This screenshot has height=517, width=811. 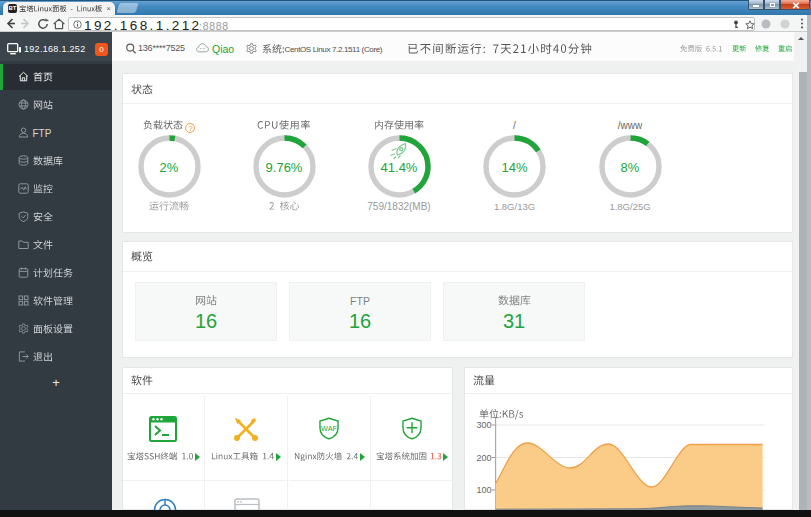 What do you see at coordinates (329, 428) in the screenshot?
I see `svg-text: WAF` at bounding box center [329, 428].